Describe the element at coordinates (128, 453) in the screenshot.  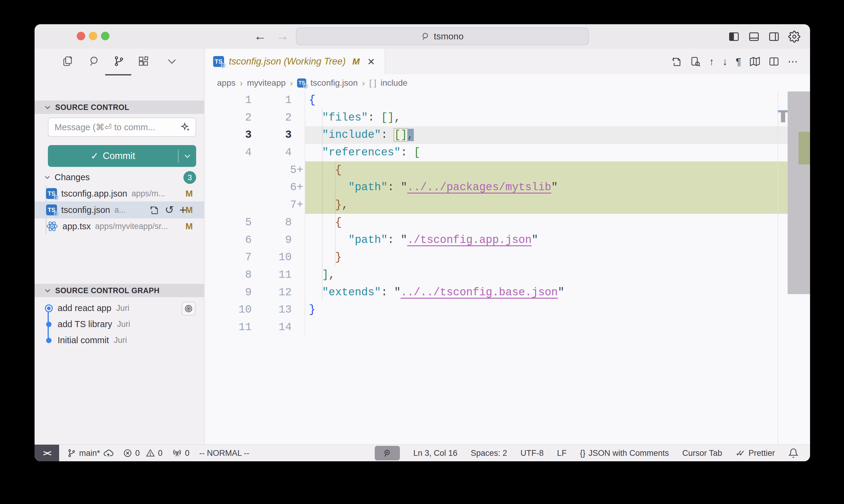
I see `errors-icon` at that location.